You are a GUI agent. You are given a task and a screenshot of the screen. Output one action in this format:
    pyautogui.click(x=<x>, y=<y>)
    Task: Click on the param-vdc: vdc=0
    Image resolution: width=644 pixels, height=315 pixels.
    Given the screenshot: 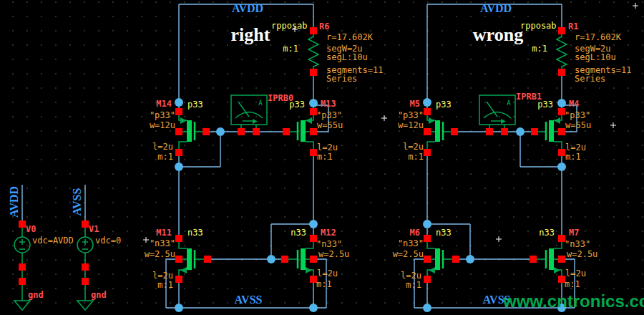 What is the action you would take?
    pyautogui.click(x=108, y=241)
    